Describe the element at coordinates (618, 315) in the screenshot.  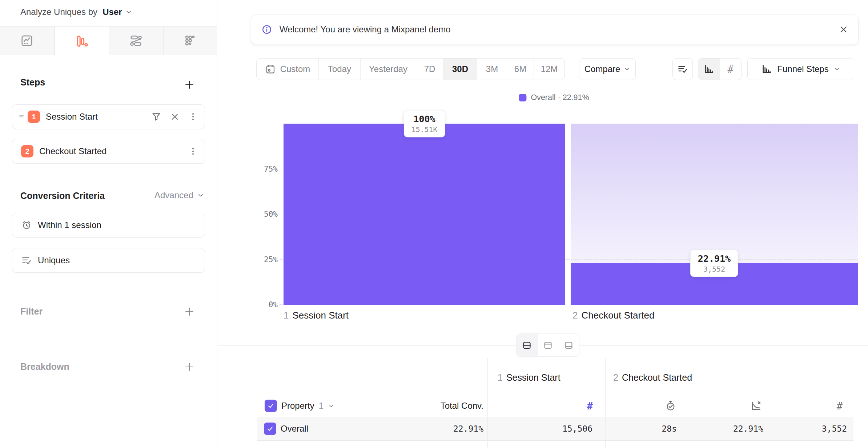
I see `step-name: Checkout Started` at that location.